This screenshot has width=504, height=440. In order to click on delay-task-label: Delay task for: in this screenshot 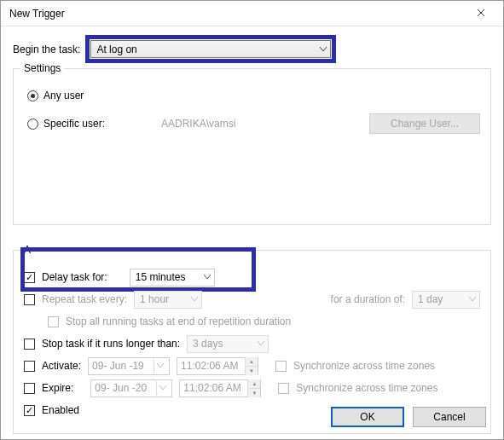, I will do `click(75, 277)`.